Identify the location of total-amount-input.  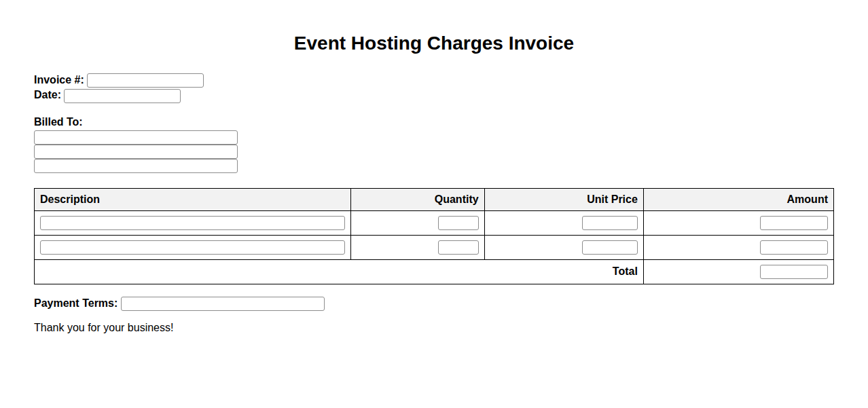
(794, 272).